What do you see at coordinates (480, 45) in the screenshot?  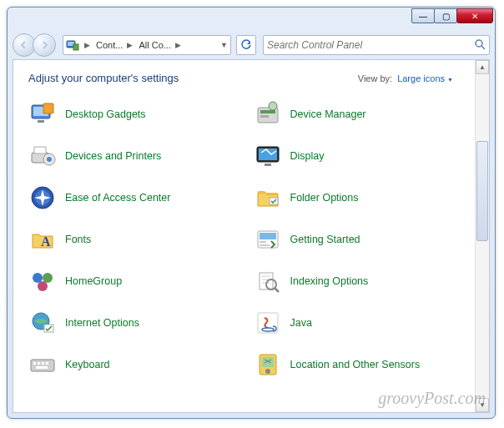 I see `search-icon` at bounding box center [480, 45].